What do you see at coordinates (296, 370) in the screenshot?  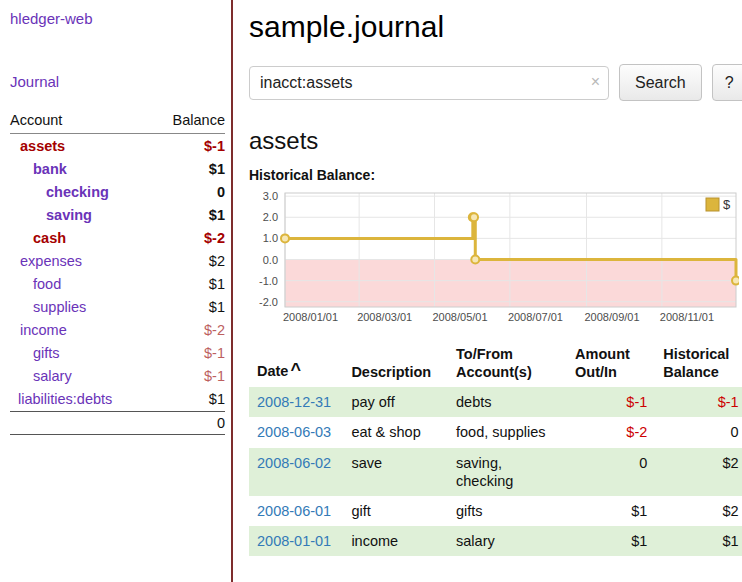 I see `sort-ascending-icon: ^` at bounding box center [296, 370].